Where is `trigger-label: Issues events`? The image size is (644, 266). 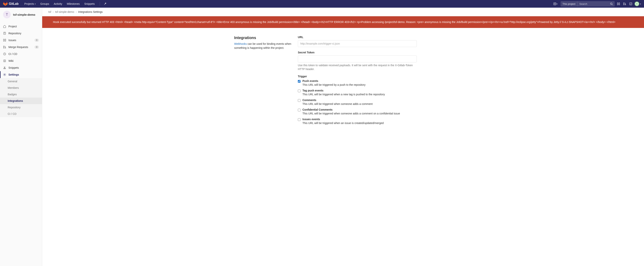
trigger-label: Issues events is located at coordinates (377, 119).